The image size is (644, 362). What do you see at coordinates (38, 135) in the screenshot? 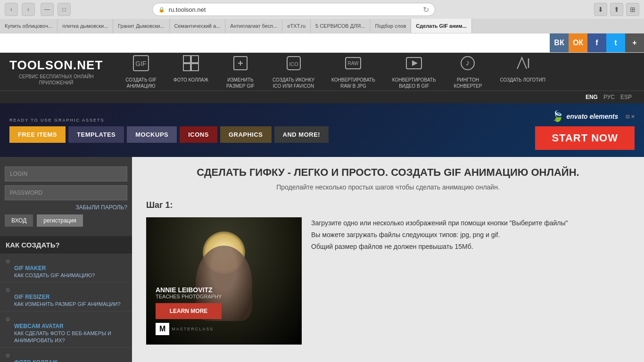
I see `ad-free-items-button: FREE ITEMS` at bounding box center [38, 135].